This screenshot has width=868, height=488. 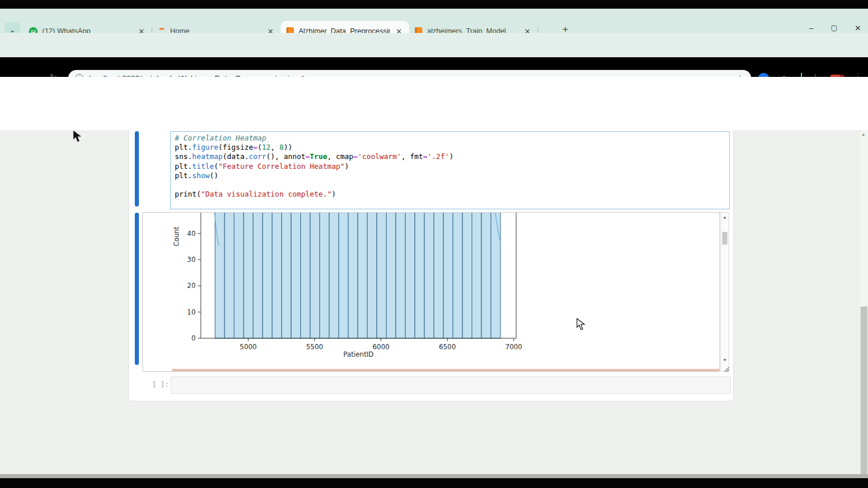 I want to click on svg-text: 10, so click(x=191, y=312).